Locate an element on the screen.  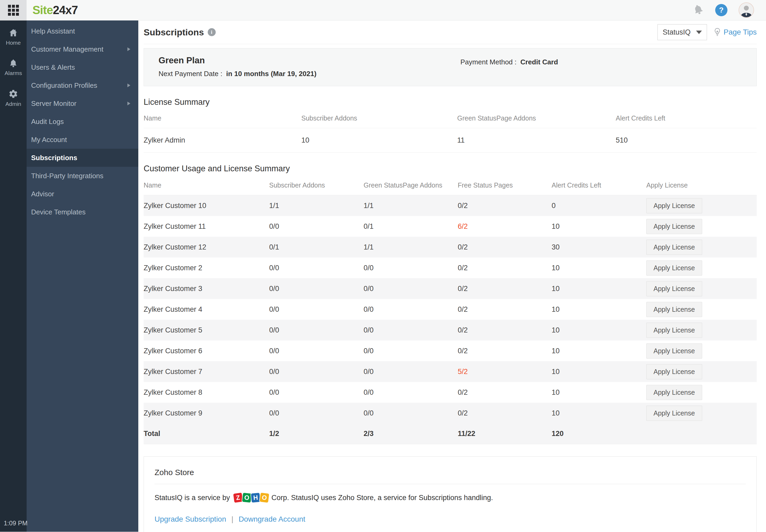
column-header: Subscriber Addons is located at coordinates (316, 185).